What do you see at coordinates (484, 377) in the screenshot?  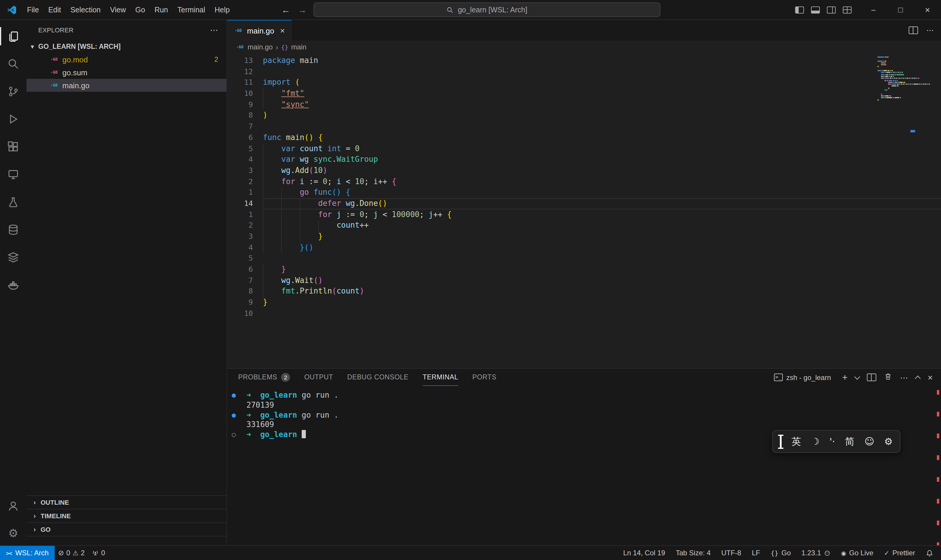 I see `panel-tab-ports: PORTS` at bounding box center [484, 377].